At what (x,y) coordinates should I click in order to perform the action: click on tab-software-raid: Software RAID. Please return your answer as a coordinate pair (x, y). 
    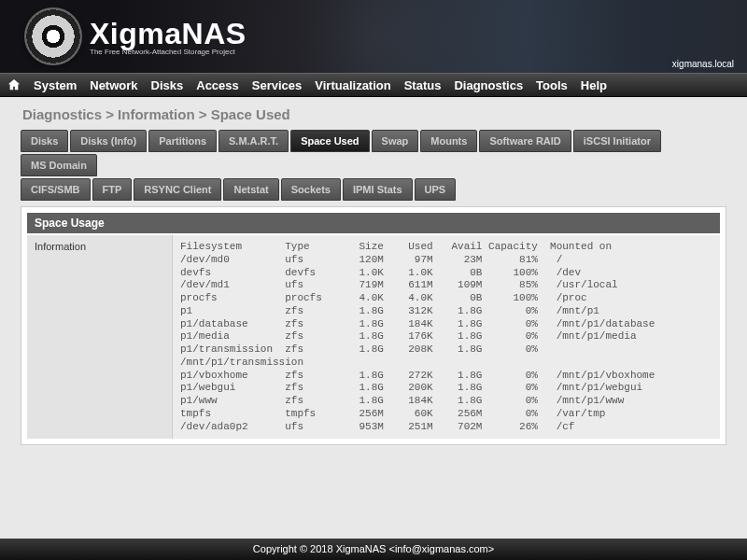
    Looking at the image, I should click on (525, 141).